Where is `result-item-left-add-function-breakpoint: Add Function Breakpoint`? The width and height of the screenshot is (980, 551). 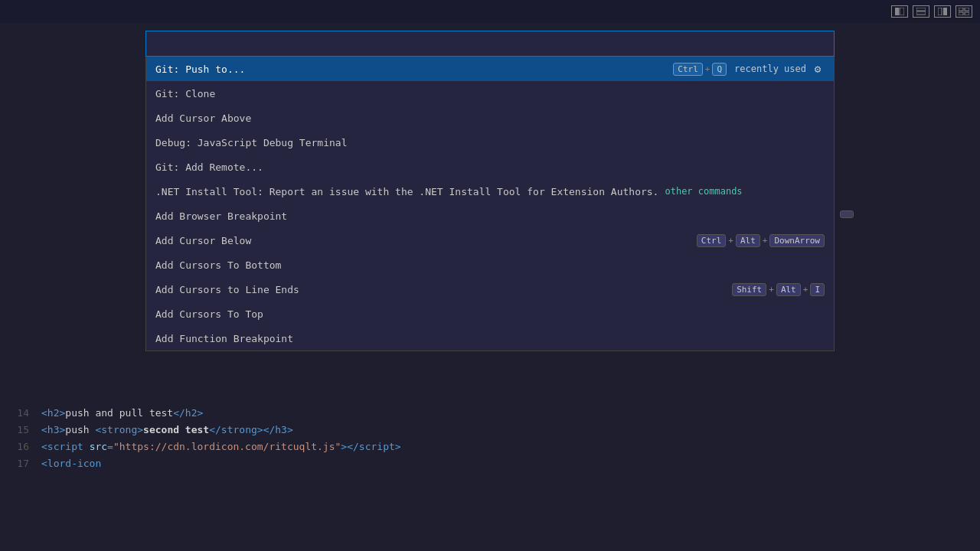
result-item-left-add-function-breakpoint: Add Function Breakpoint is located at coordinates (490, 338).